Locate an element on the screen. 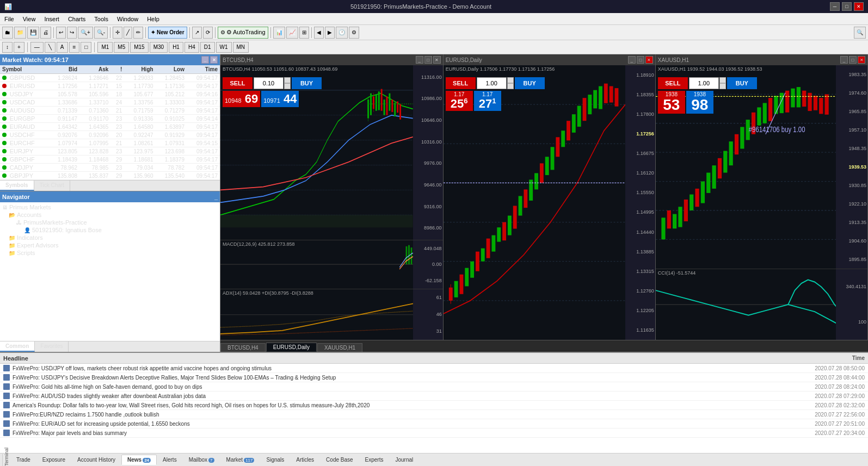 The image size is (868, 466). nav-item-ea: 📁 Expert Advisors is located at coordinates (110, 245).